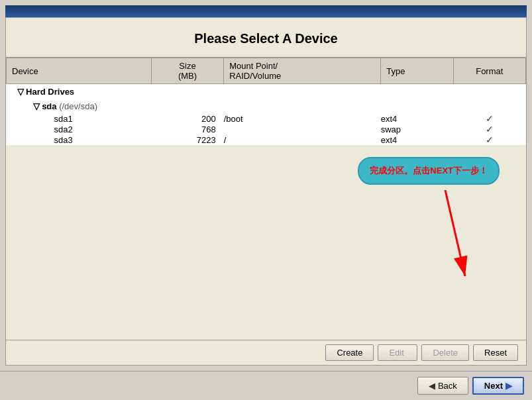 The image size is (532, 400). Describe the element at coordinates (187, 129) in the screenshot. I see `device-size: 768` at that location.